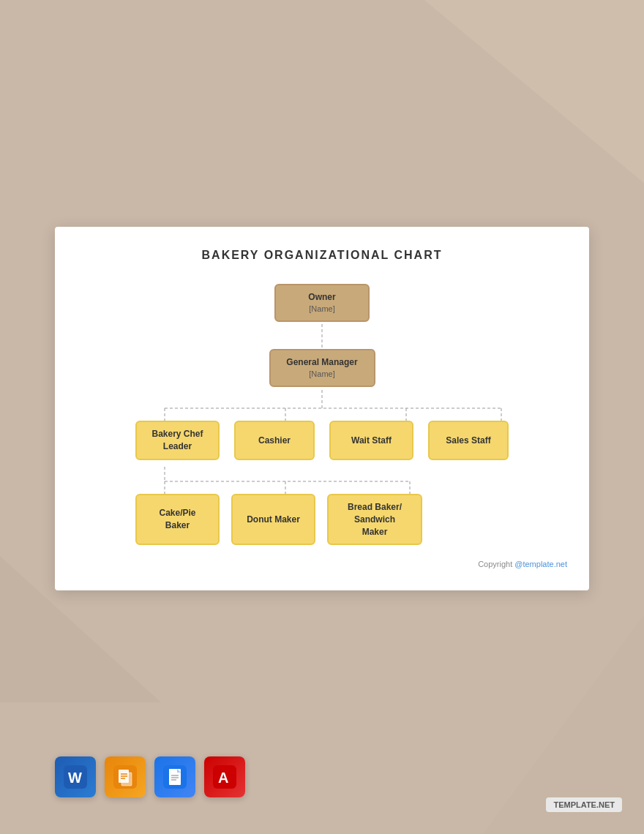 This screenshot has width=644, height=834. Describe the element at coordinates (496, 564) in the screenshot. I see `copyright-text: Copyright` at that location.